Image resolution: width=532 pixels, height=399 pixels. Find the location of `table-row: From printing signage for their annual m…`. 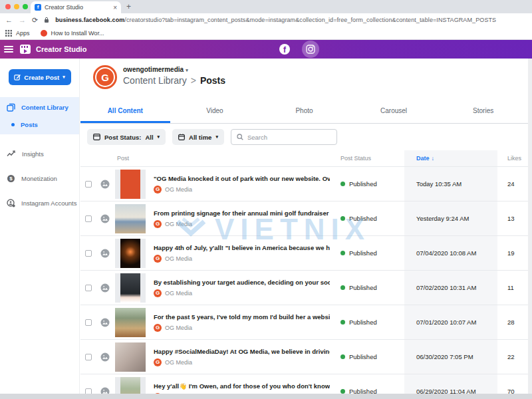

table-row: From printing signage for their annual m… is located at coordinates (305, 218).